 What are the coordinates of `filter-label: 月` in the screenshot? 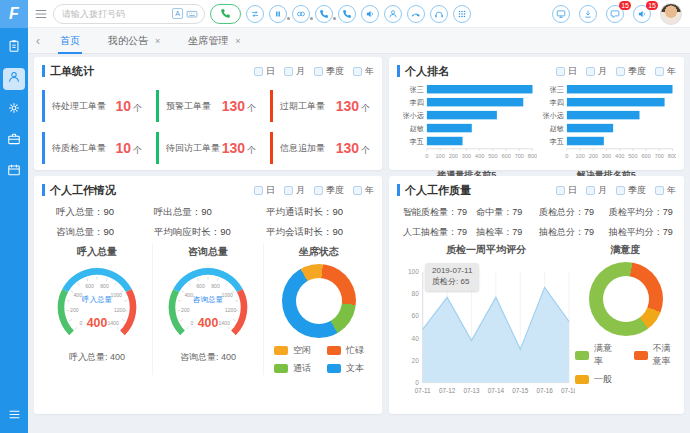 It's located at (602, 190).